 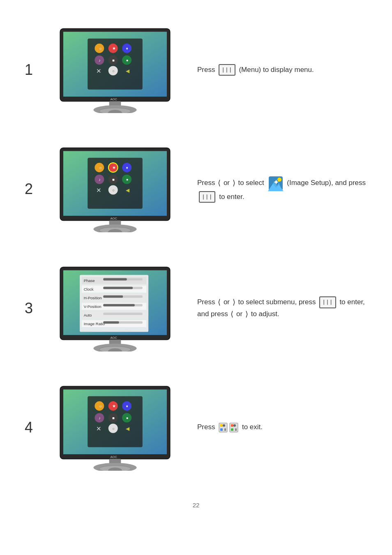 I want to click on icon-arrow-left-2a: ⟨, so click(x=219, y=183).